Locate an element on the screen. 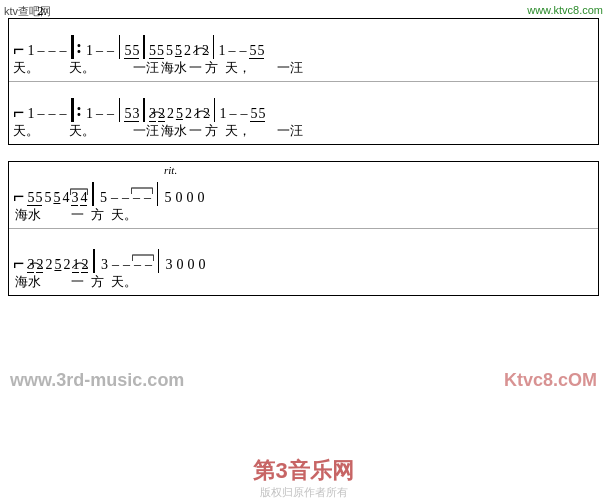  note-s2r-5dot: · 5 is located at coordinates (58, 265).